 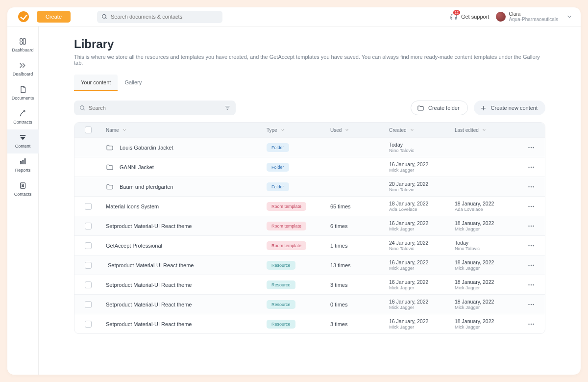 What do you see at coordinates (422, 229) in the screenshot?
I see `row-created-by: Mick Jagger` at bounding box center [422, 229].